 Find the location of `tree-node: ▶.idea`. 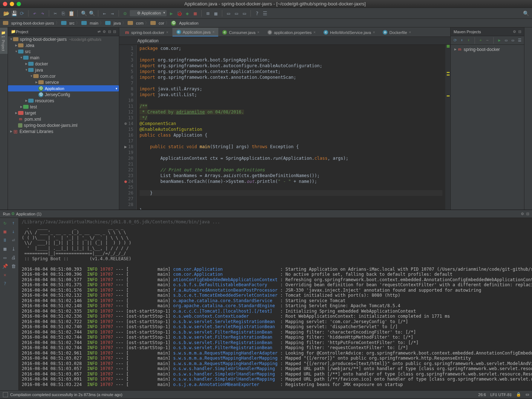

tree-node: ▶.idea is located at coordinates (64, 46).